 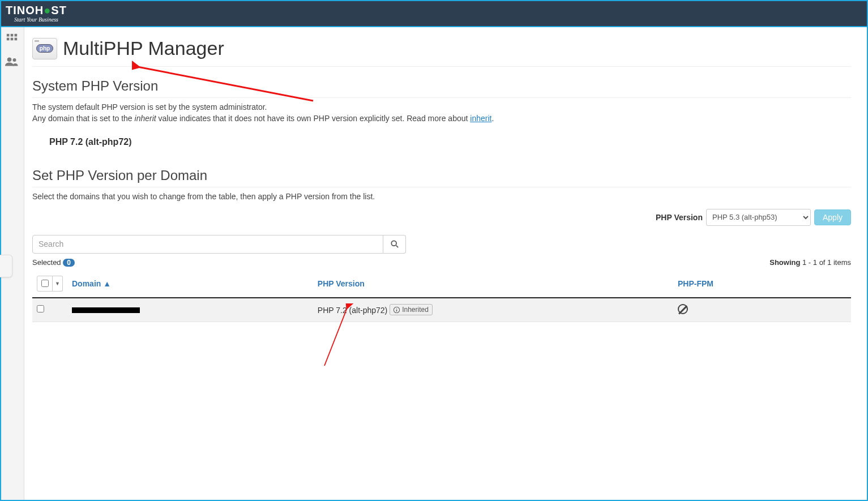 What do you see at coordinates (352, 310) in the screenshot?
I see `row-php-version: PHP 7.2 (alt-php72)` at bounding box center [352, 310].